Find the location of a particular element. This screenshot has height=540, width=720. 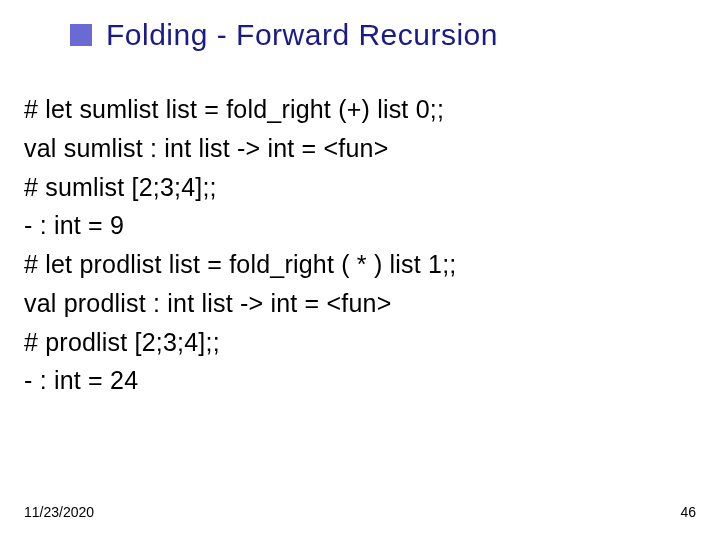

footer-date: 11/23/2020 is located at coordinates (59, 512).